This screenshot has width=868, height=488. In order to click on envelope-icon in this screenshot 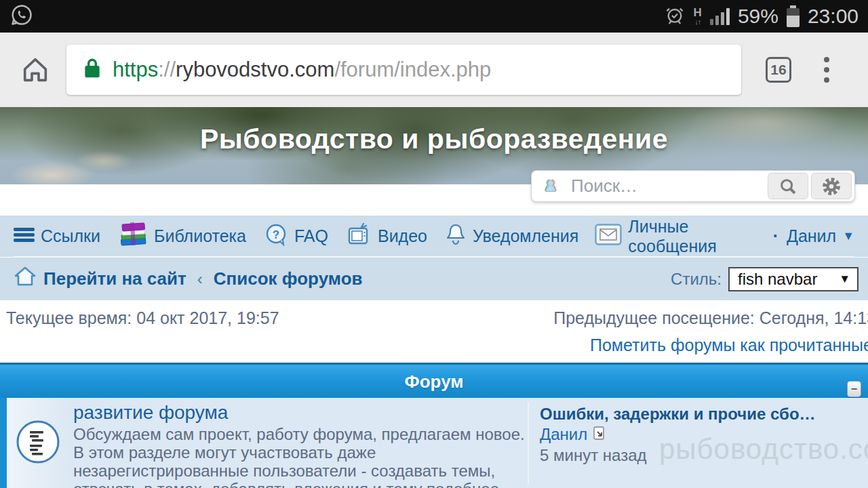, I will do `click(608, 237)`.